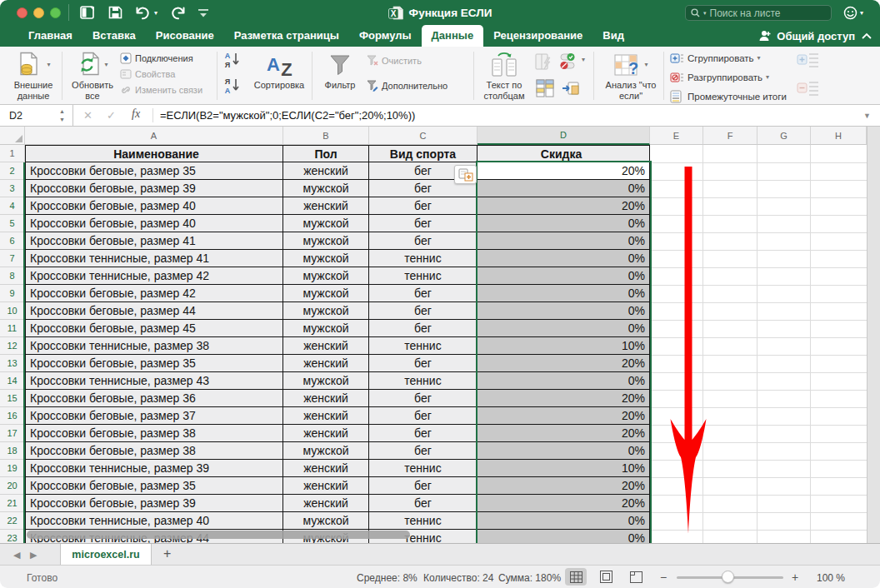  Describe the element at coordinates (728, 97) in the screenshot. I see `subtotal-button: Промежуточные итоги` at that location.